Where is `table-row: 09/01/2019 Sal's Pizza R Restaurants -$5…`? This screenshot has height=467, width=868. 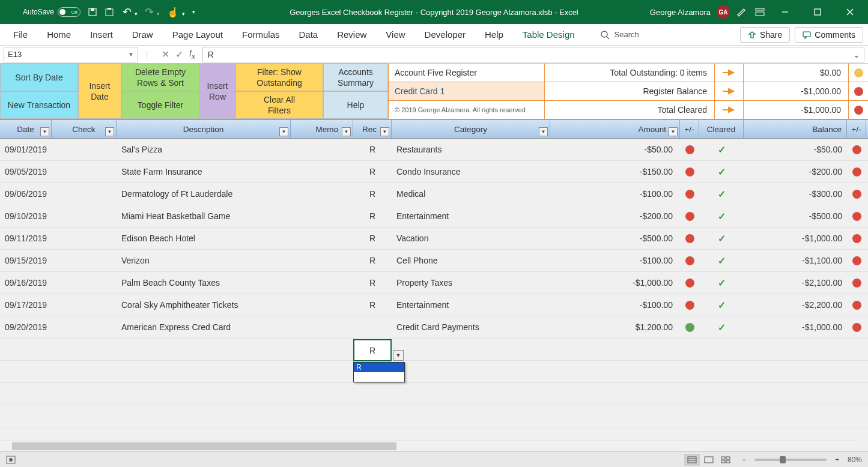 table-row: 09/01/2019 Sal's Pizza R Restaurants -$5… is located at coordinates (434, 150).